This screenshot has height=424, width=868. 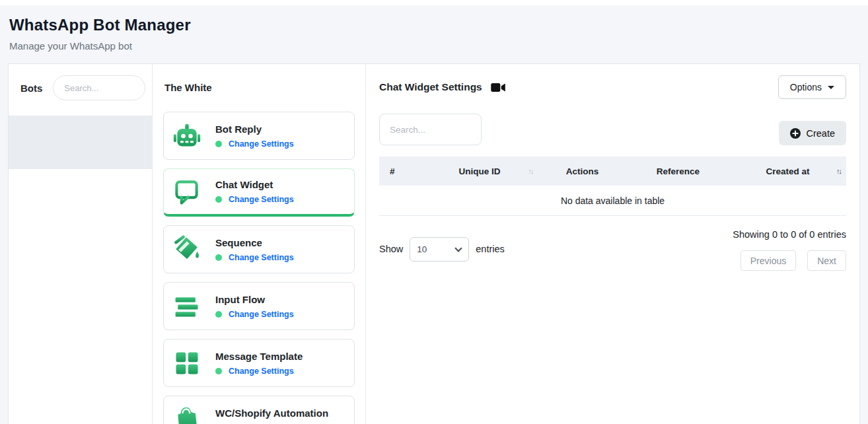 What do you see at coordinates (795, 133) in the screenshot?
I see `plus-circle-icon` at bounding box center [795, 133].